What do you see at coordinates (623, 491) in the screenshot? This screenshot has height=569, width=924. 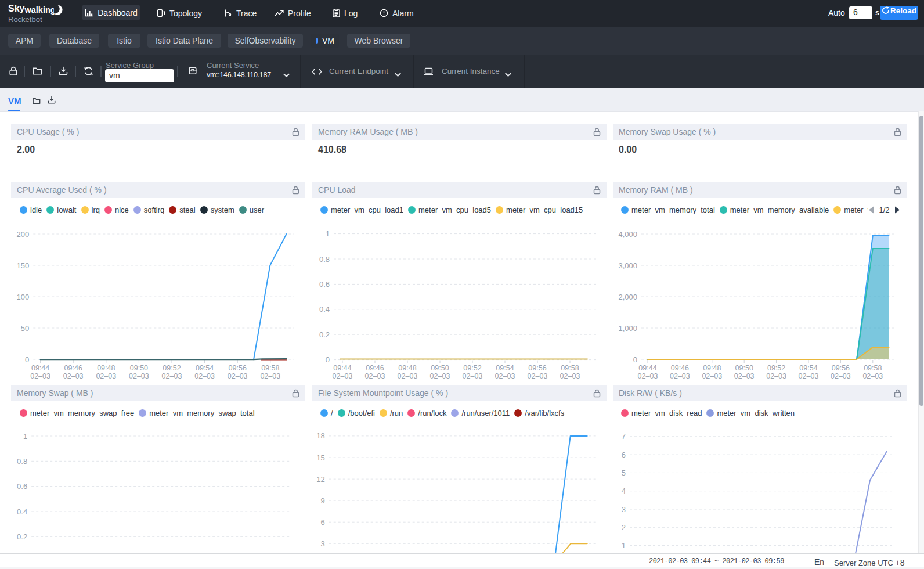 I see `svg-text: 4` at bounding box center [623, 491].